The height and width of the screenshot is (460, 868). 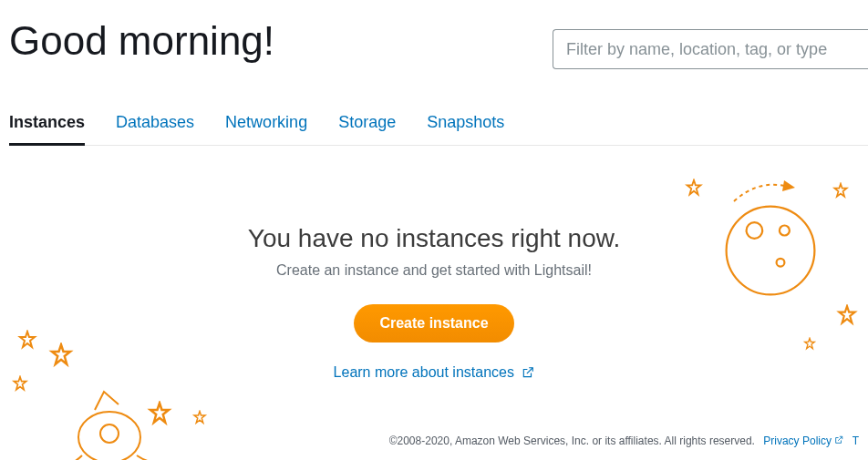 I want to click on tabs-nav: Instances Databases Networking Storage S…, so click(x=439, y=129).